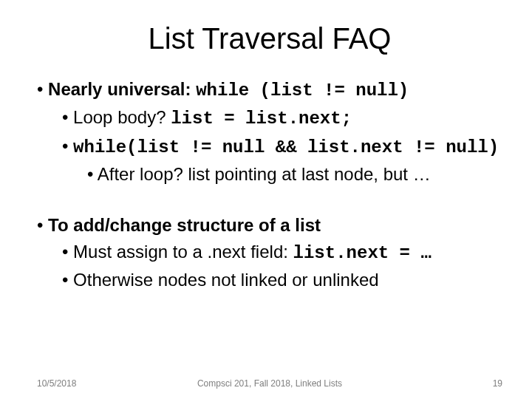 Image resolution: width=532 pixels, height=399 pixels. I want to click on text-nearly-universal: Nearly universal:, so click(122, 89).